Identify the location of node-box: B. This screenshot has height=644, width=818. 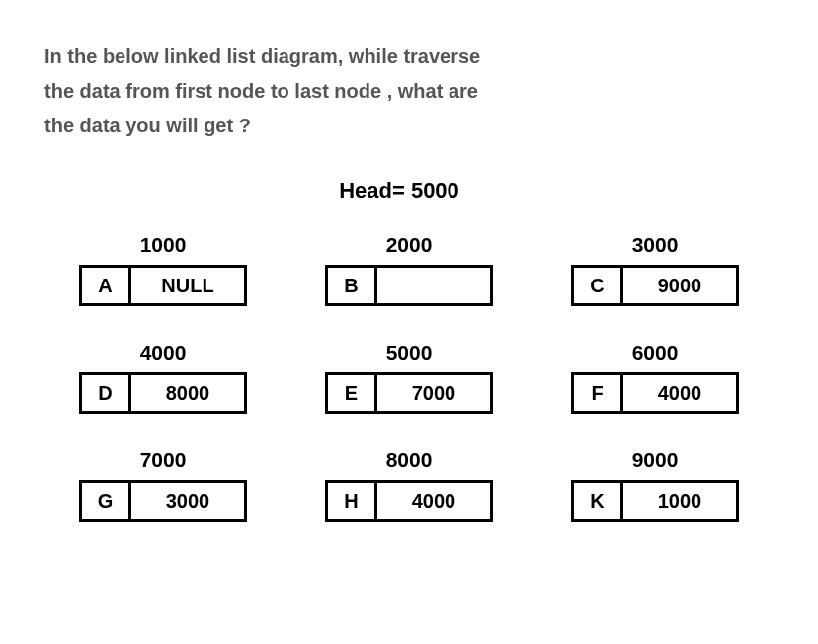
(409, 285).